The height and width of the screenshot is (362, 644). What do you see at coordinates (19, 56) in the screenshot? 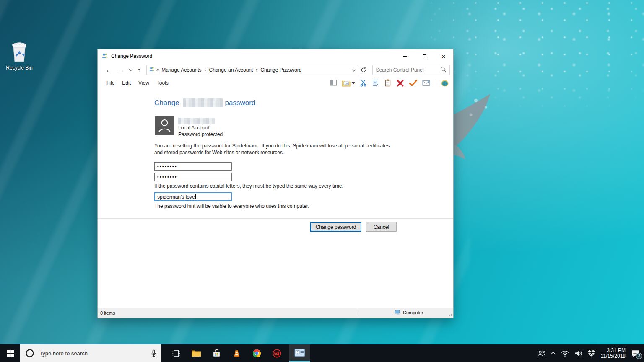
I see `recycle-bin-shortcut: Recycle Bin` at bounding box center [19, 56].